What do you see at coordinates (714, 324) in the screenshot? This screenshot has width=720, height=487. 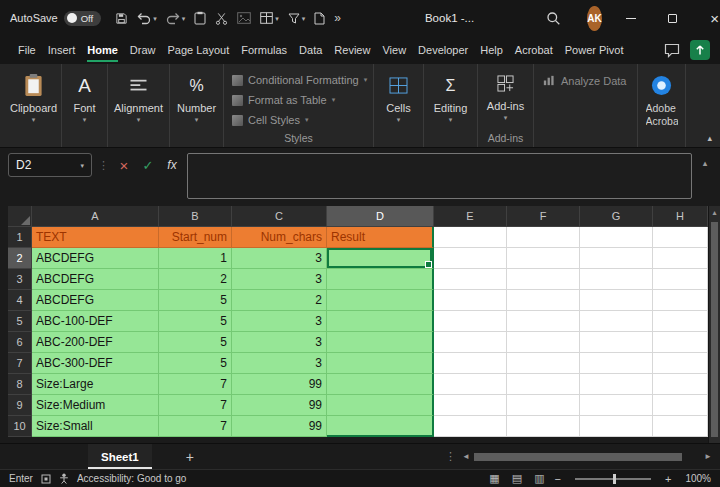 I see `vertical-scrollbar: ▴` at bounding box center [714, 324].